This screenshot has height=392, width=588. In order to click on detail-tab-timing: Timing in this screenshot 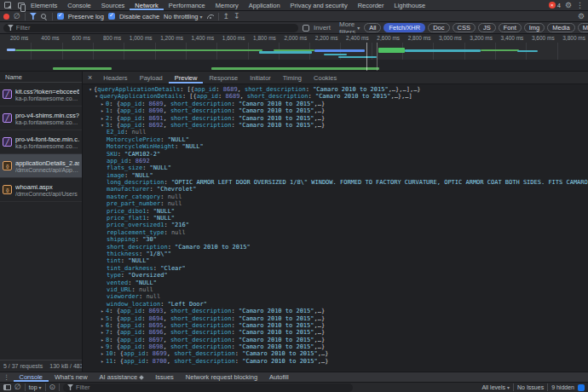, I will do `click(292, 78)`.